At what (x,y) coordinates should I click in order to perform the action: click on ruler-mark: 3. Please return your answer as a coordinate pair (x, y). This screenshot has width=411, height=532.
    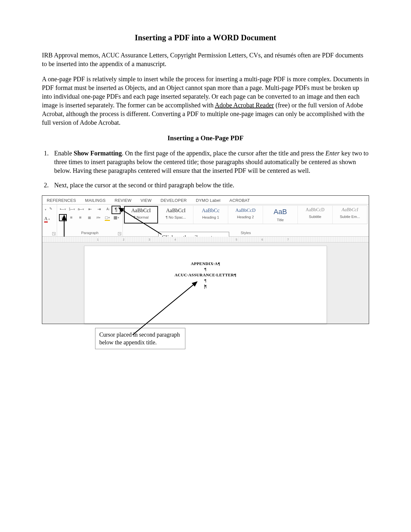
    Looking at the image, I should click on (150, 240).